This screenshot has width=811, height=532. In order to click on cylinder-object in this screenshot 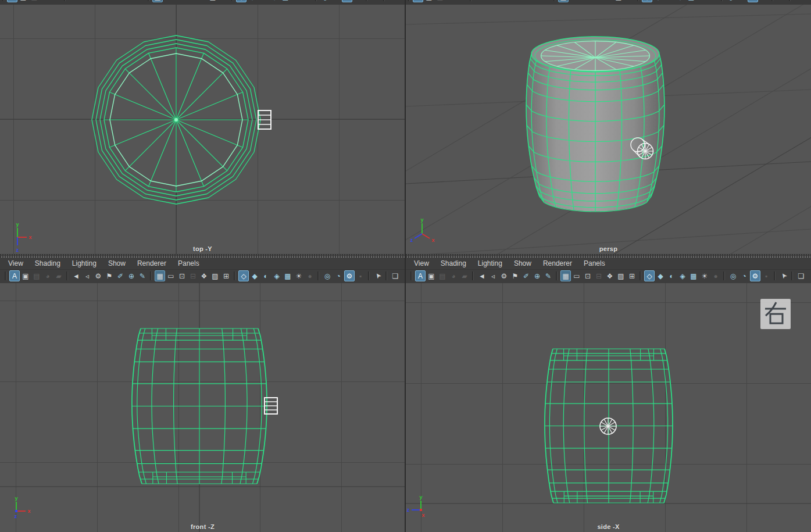, I will do `click(265, 120)`.